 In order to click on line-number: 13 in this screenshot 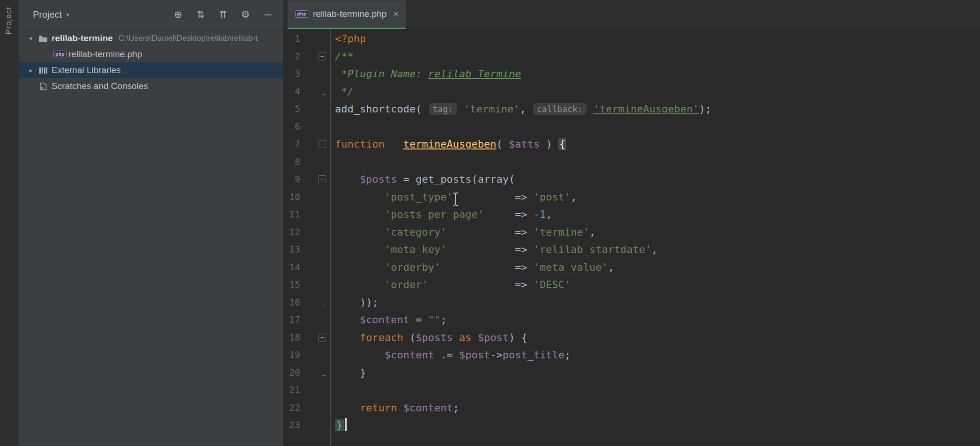, I will do `click(292, 250)`.